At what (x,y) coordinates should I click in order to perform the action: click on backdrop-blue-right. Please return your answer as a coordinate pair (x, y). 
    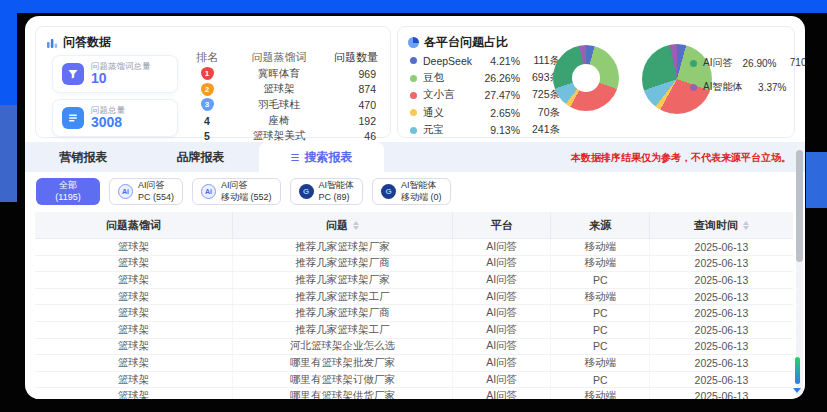
    Looking at the image, I should click on (816, 180).